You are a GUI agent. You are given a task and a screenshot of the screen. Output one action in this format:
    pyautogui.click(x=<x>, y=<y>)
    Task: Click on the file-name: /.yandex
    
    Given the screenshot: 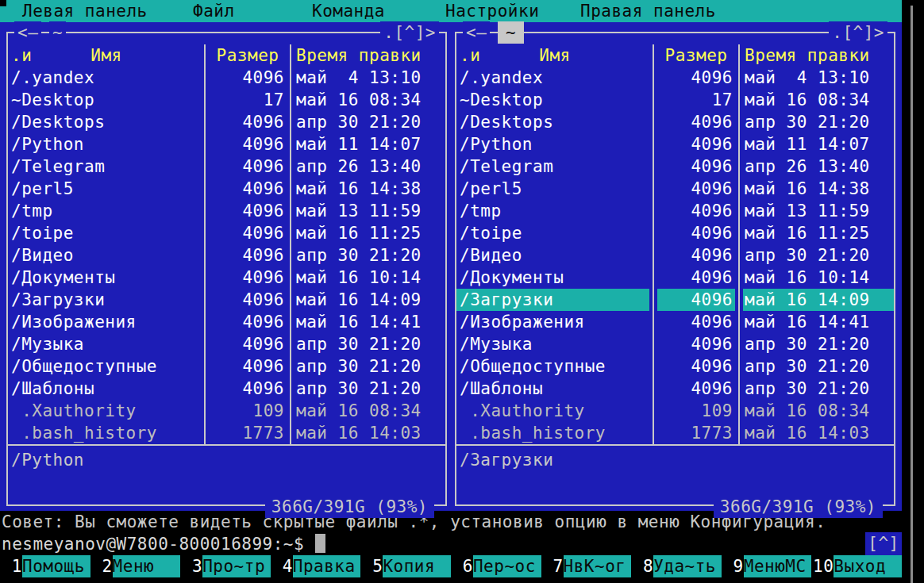 What is the action you would take?
    pyautogui.click(x=106, y=78)
    